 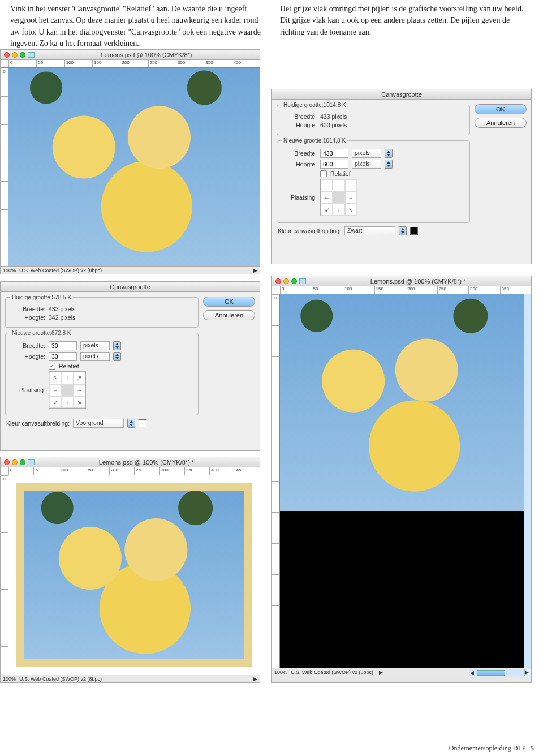 I want to click on current-size-group: Huidige grootte:578,5 K Breedte:433 pixe…, so click(x=102, y=311).